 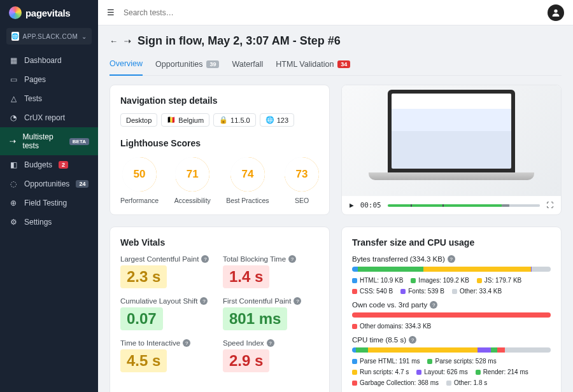 I want to click on vital-label: First Contentful Paint, so click(x=257, y=301).